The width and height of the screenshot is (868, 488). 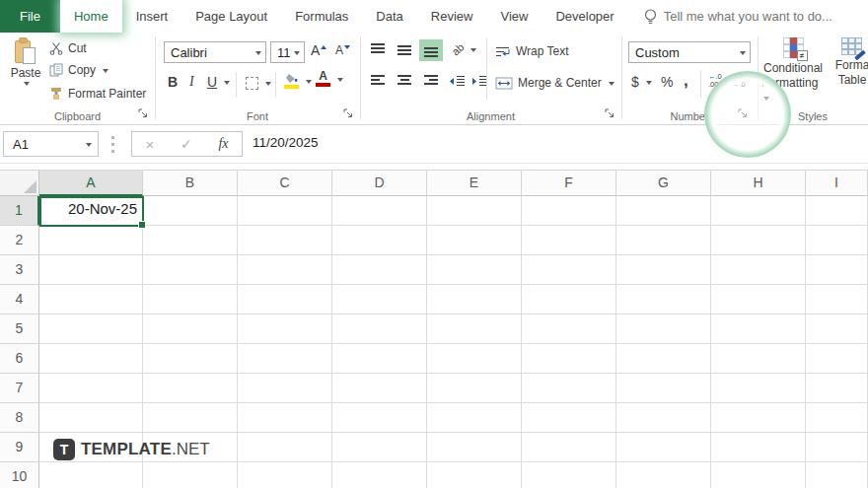 I want to click on tab-developer: Developer, so click(x=584, y=16).